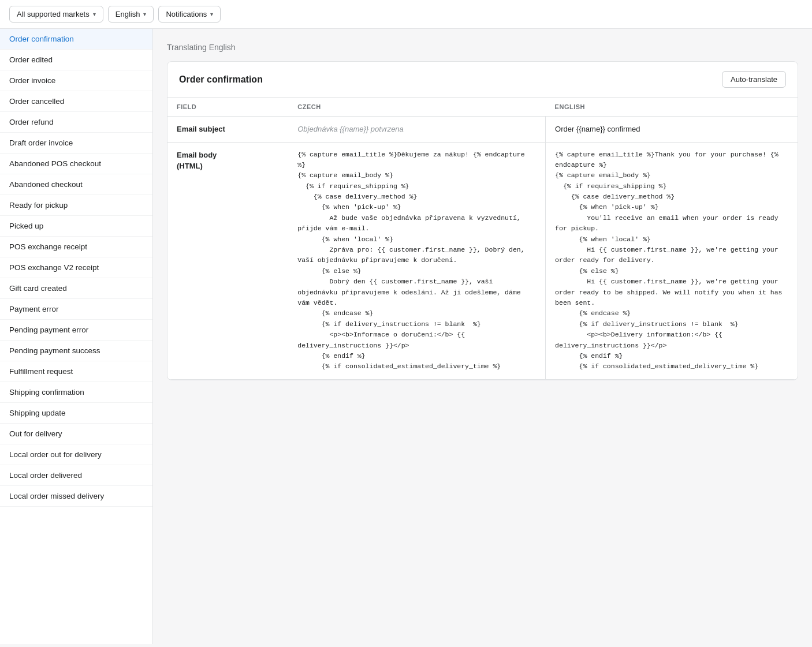  Describe the element at coordinates (76, 247) in the screenshot. I see `sidebar-item-pos-exchange-receipt: POS exchange receipt` at that location.